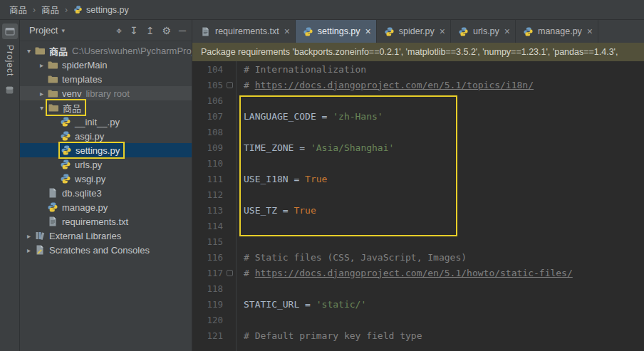  Describe the element at coordinates (105, 236) in the screenshot. I see `tree-item-External Libraries: ▸External Libraries` at that location.